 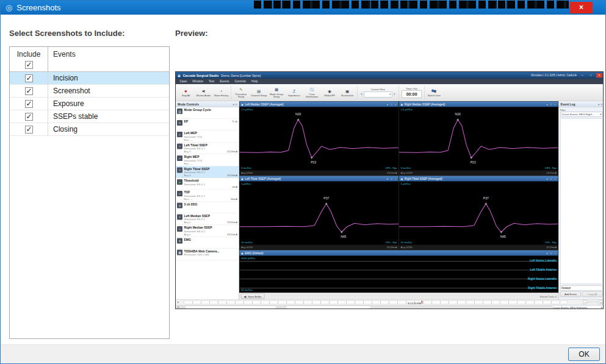 What do you see at coordinates (207, 137) in the screenshot?
I see `mode-item: ≈ Left MEP Simulated: TCS Run: —` at bounding box center [207, 137].